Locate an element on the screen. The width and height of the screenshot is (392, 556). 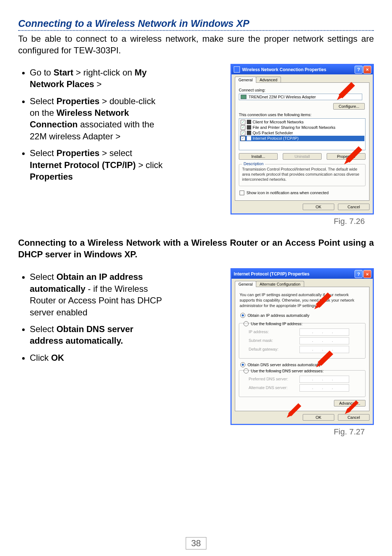
install-button: Install... is located at coordinates (258, 156).